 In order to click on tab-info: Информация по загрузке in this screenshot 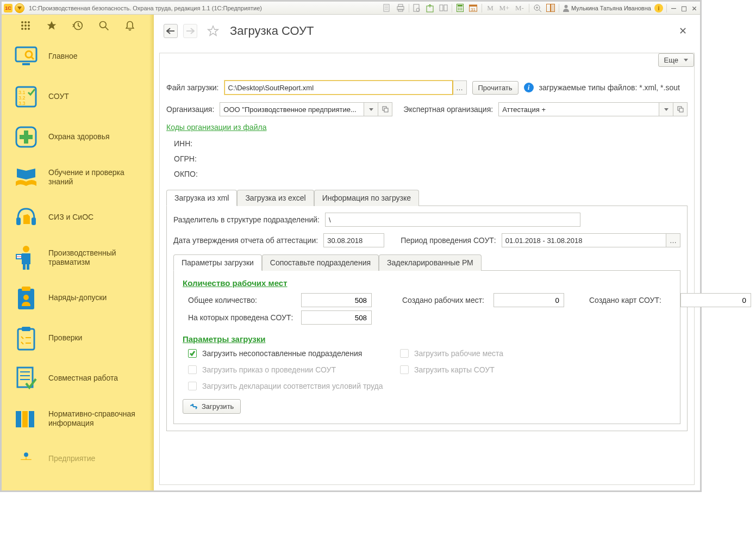, I will do `click(366, 198)`.